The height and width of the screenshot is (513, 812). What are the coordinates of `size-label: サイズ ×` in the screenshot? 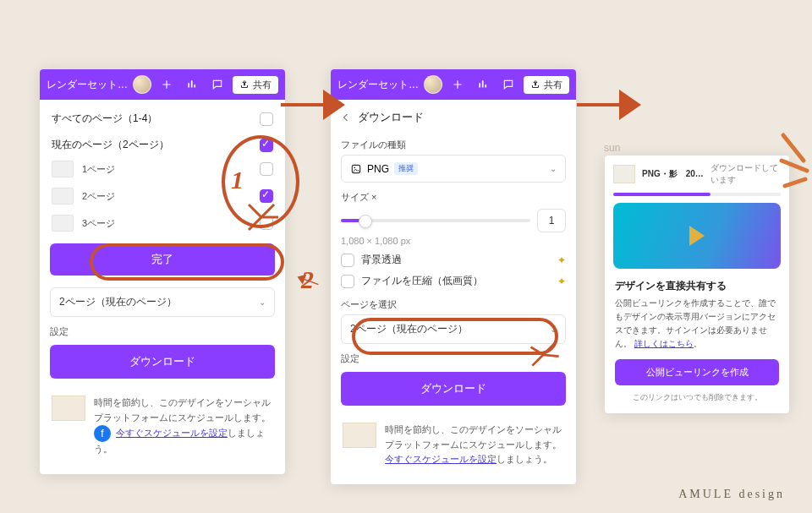 It's located at (453, 198).